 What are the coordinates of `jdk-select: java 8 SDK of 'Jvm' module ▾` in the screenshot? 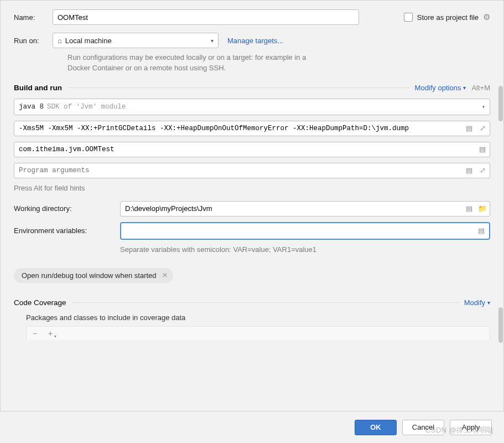 It's located at (252, 107).